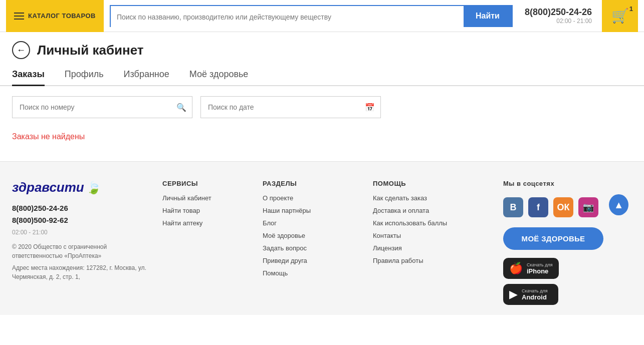 The width and height of the screenshot is (644, 345). What do you see at coordinates (322, 145) in the screenshot?
I see `orders-empty-message: Заказы не найдены` at bounding box center [322, 145].